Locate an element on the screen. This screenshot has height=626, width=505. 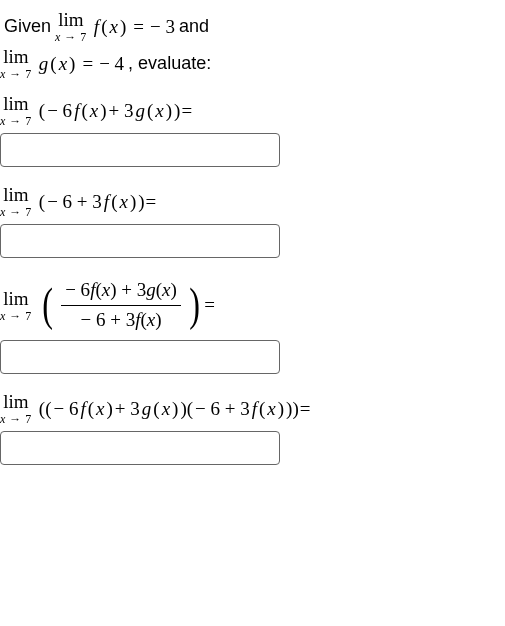
q4-line: lim x → 7 (( − 6f(x) + 3g(x))( − 6 + 3f(… is located at coordinates (252, 408).